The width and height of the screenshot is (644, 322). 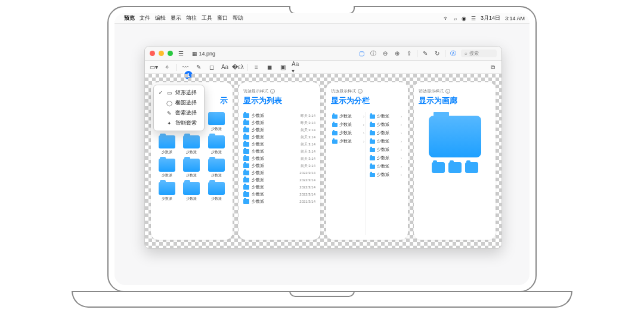 What do you see at coordinates (222, 18) in the screenshot?
I see `menu-window: 窗口` at bounding box center [222, 18].